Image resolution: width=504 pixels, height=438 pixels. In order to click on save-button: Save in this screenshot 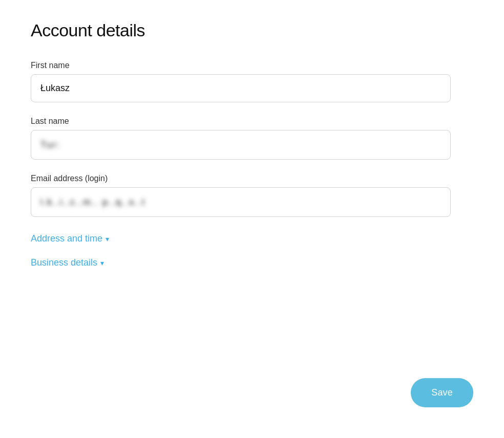, I will do `click(442, 393)`.